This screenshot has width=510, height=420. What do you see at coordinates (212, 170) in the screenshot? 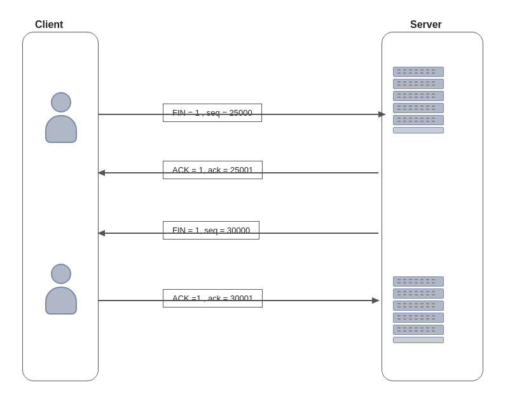
I see `msg-box-2: ACK = 1, ack = 25001` at bounding box center [212, 170].